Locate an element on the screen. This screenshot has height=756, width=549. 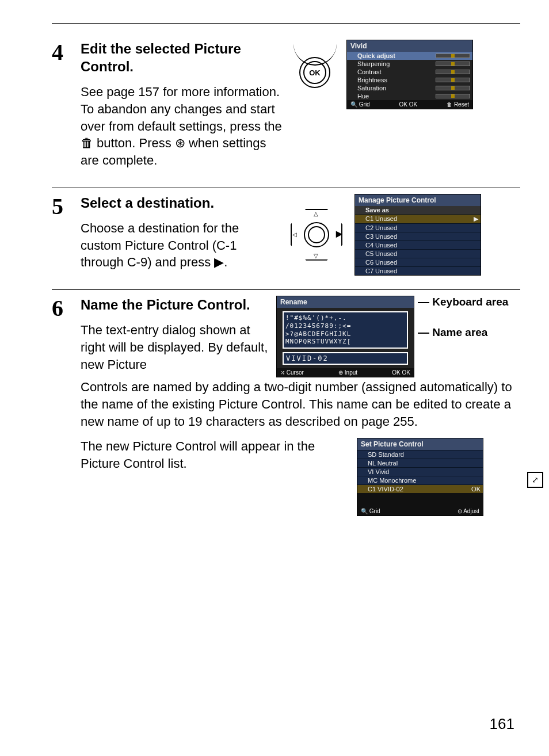
list-item: NL Neutral is located at coordinates (420, 463).